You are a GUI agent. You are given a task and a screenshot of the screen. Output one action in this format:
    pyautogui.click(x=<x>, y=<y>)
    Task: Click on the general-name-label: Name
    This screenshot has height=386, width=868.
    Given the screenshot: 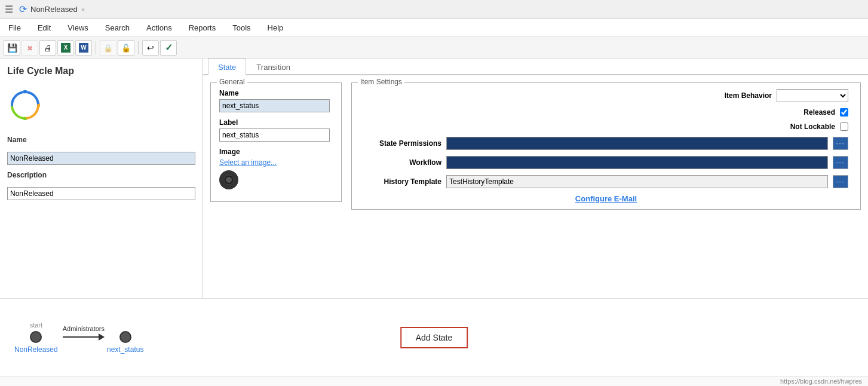 What is the action you would take?
    pyautogui.click(x=276, y=93)
    